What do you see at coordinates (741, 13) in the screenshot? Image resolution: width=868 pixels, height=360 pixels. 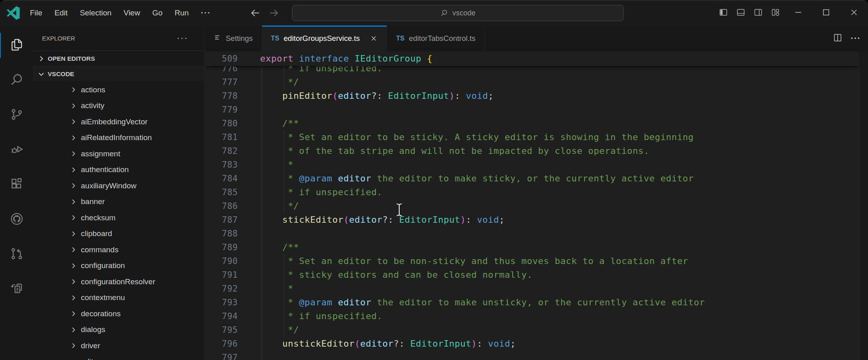 I see `toggle-panel-button` at bounding box center [741, 13].